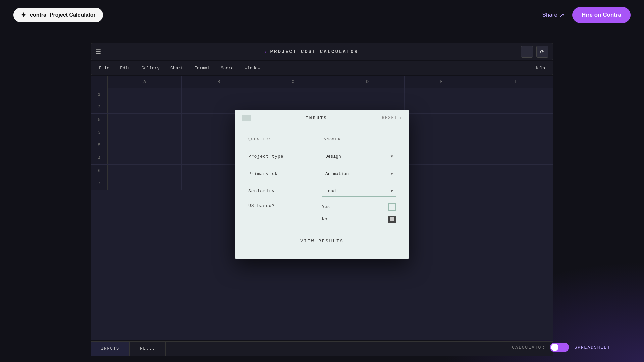  Describe the element at coordinates (317, 118) in the screenshot. I see `modal-title: INPUTS` at that location.